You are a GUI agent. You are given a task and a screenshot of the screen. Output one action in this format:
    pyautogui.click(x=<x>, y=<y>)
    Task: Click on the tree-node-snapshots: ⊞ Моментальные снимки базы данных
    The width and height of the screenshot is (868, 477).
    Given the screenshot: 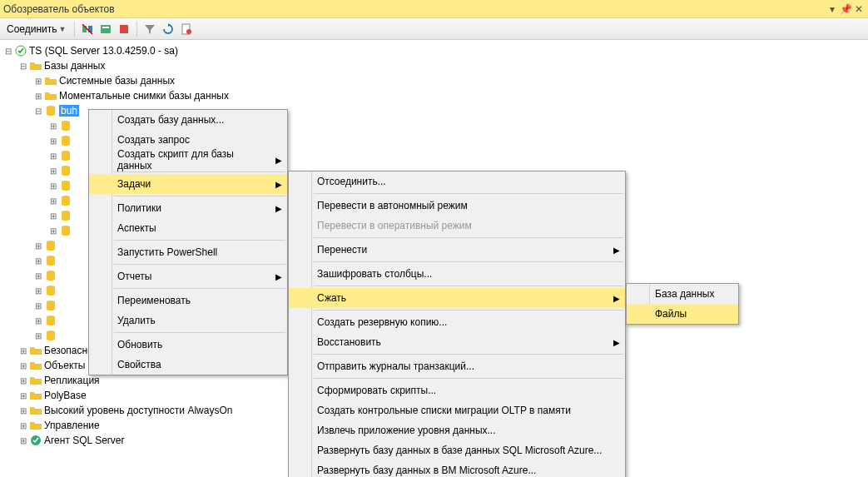 What is the action you would take?
    pyautogui.click(x=436, y=96)
    